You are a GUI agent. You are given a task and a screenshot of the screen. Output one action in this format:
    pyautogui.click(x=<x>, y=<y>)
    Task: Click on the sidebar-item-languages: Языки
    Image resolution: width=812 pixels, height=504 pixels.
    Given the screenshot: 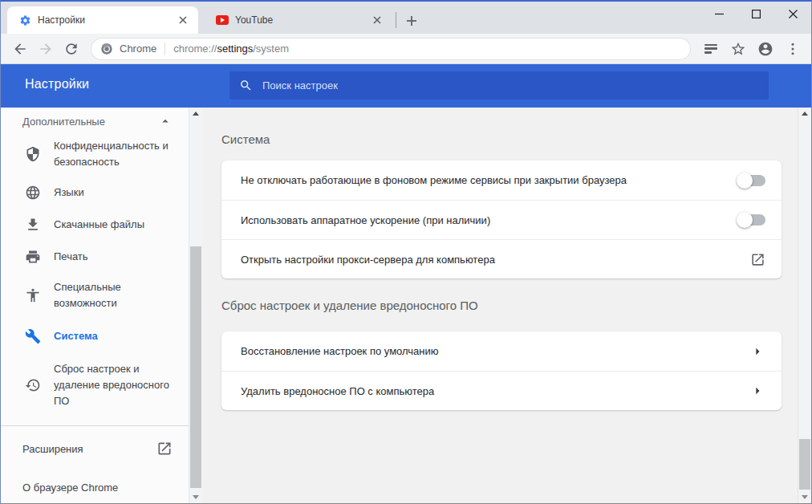 What is the action you would take?
    pyautogui.click(x=95, y=193)
    